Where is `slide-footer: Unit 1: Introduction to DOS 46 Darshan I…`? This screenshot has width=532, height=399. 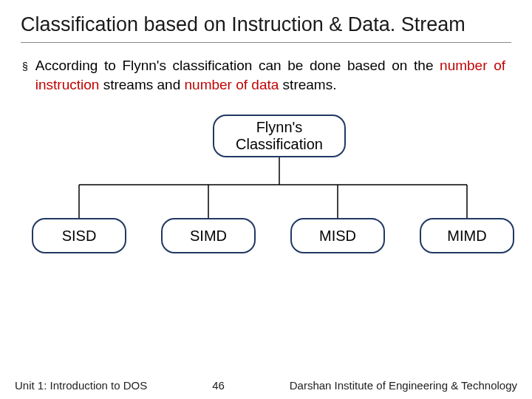
slide-footer: Unit 1: Introduction to DOS 46 Darshan I… is located at coordinates (266, 386).